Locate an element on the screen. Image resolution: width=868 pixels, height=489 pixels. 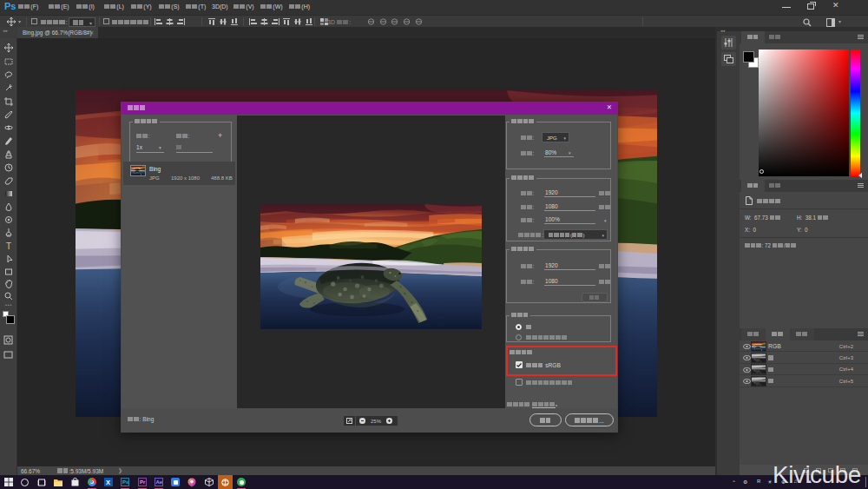
svg-text: T is located at coordinates (9, 246).